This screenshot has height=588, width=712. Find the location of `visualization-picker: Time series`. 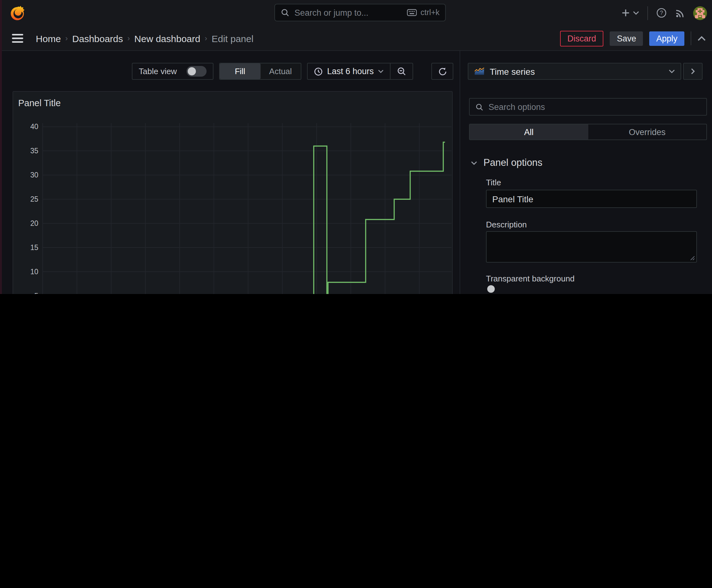

visualization-picker: Time series is located at coordinates (575, 71).